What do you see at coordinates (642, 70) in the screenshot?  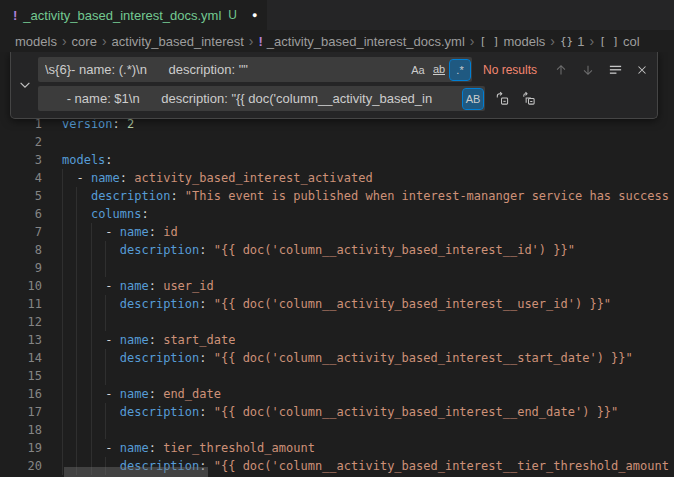 I see `close-find-button` at bounding box center [642, 70].